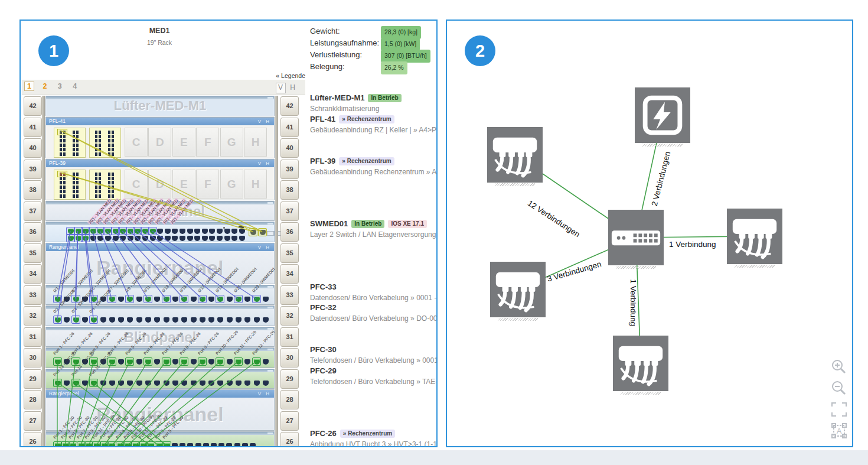  What do you see at coordinates (839, 431) in the screenshot?
I see `fit-labels-button: A` at bounding box center [839, 431].